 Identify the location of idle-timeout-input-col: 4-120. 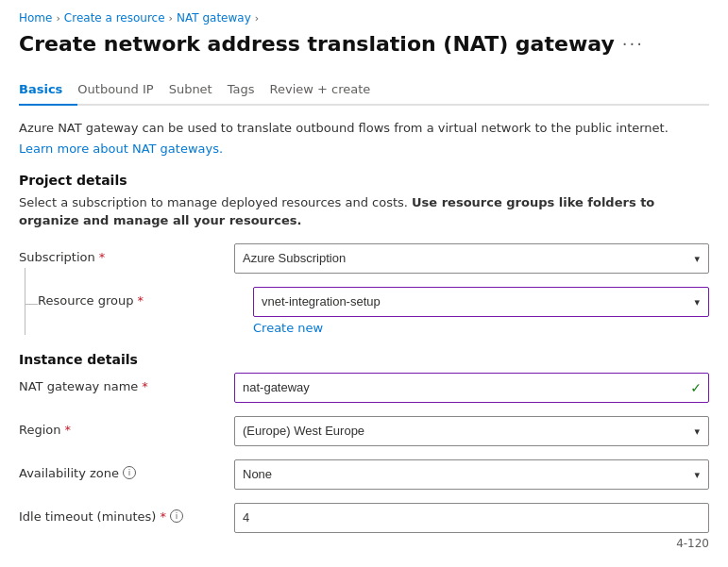
(472, 526).